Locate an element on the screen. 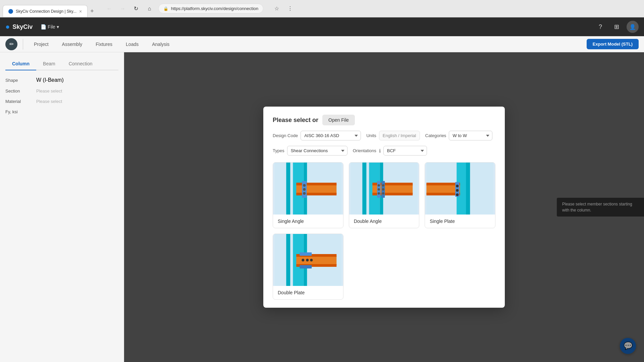  apps-button: ⋮ is located at coordinates (290, 9).